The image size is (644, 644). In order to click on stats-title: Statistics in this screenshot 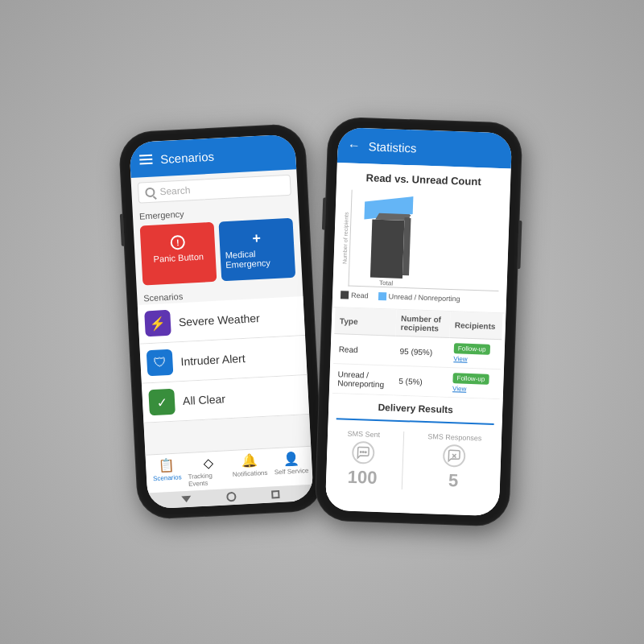, I will do `click(393, 147)`.